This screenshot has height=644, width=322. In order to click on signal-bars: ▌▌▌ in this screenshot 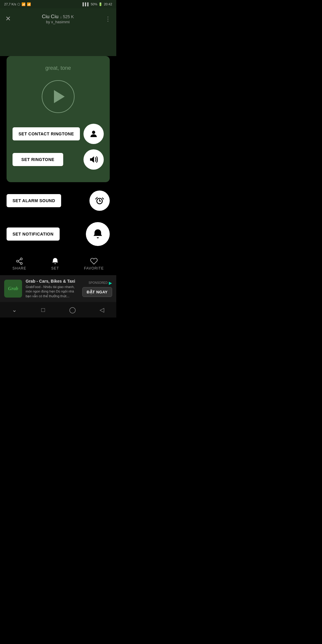, I will do `click(86, 4)`.